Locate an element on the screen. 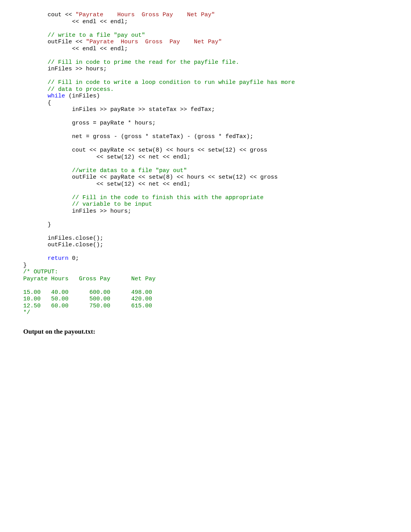 This screenshot has height=532, width=411. comment: // Fill in code to prime the read for th… is located at coordinates (143, 63).